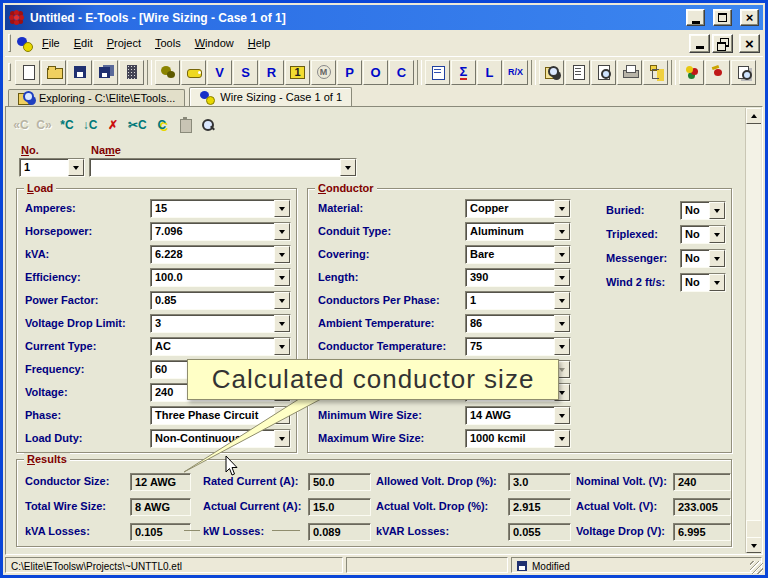  Describe the element at coordinates (718, 72) in the screenshot. I see `marker-button` at that location.